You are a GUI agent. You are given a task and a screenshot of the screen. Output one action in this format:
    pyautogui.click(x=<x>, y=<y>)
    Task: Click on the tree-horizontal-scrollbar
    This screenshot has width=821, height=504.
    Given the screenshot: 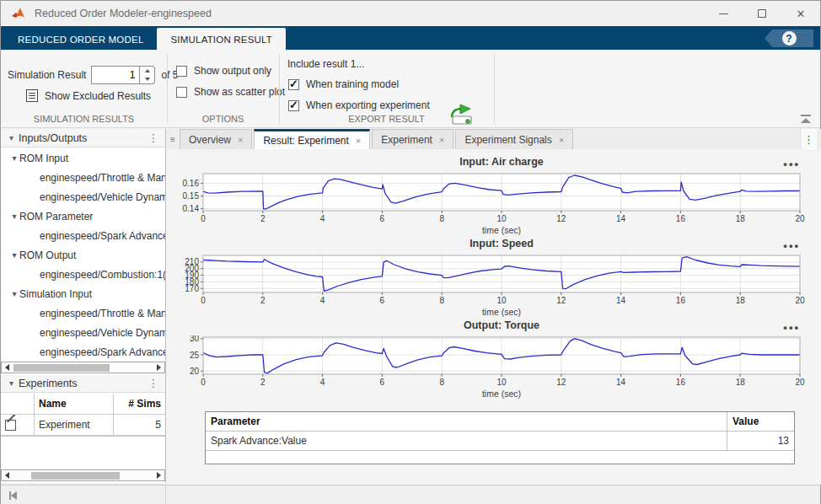 What is the action you would take?
    pyautogui.click(x=83, y=367)
    